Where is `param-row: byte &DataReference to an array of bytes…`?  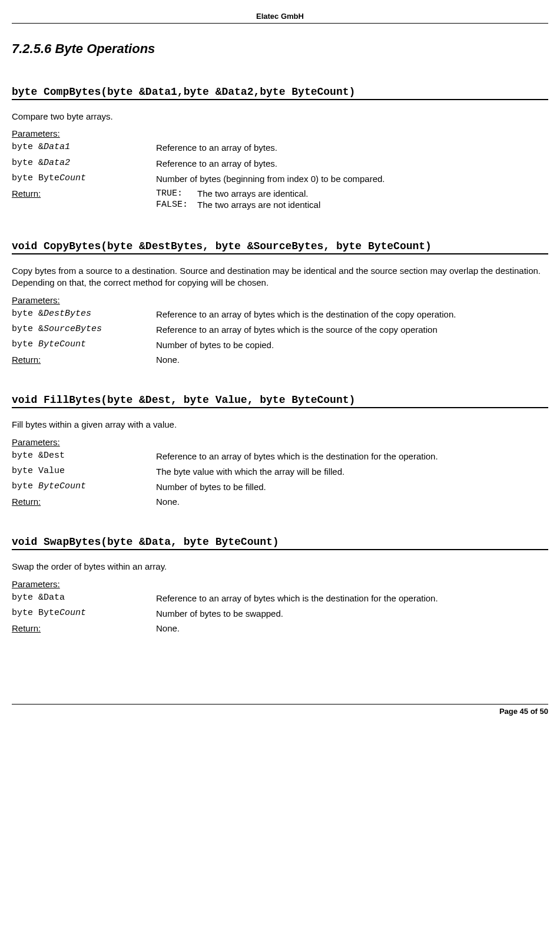
param-row: byte &DataReference to an array of bytes… is located at coordinates (280, 598).